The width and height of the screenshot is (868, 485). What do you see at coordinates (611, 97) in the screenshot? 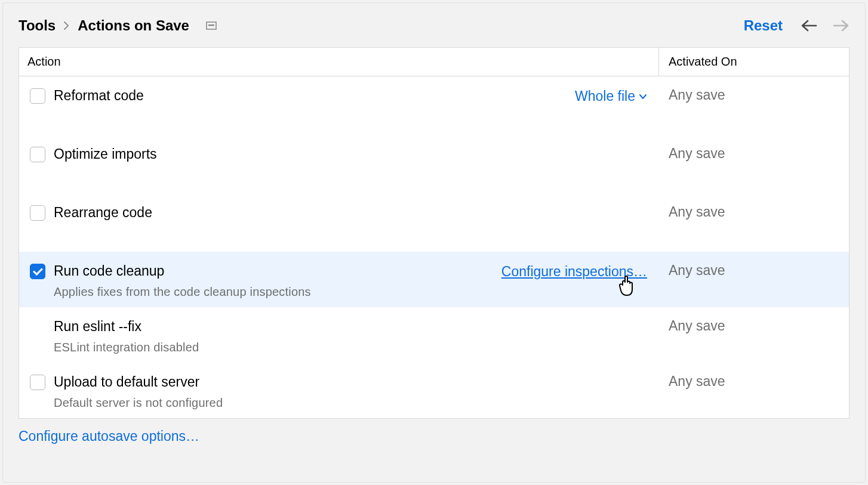
I see `scope-dropdown: Whole file` at bounding box center [611, 97].